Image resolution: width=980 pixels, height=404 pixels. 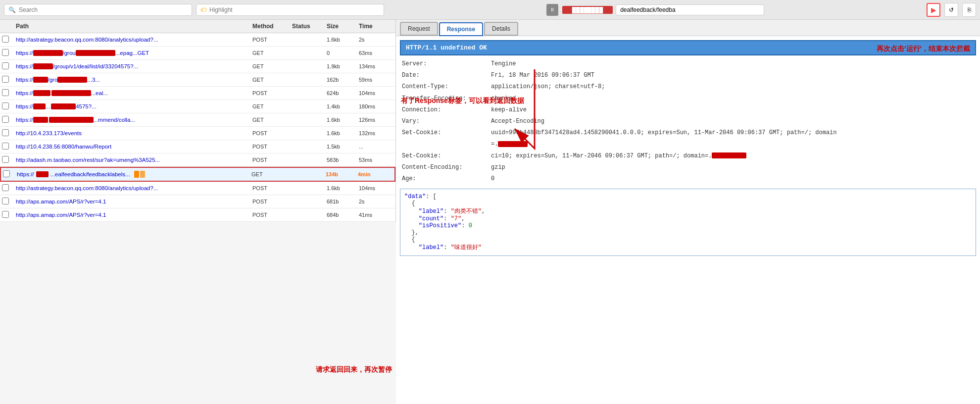 What do you see at coordinates (690, 10) in the screenshot?
I see `url-input` at bounding box center [690, 10].